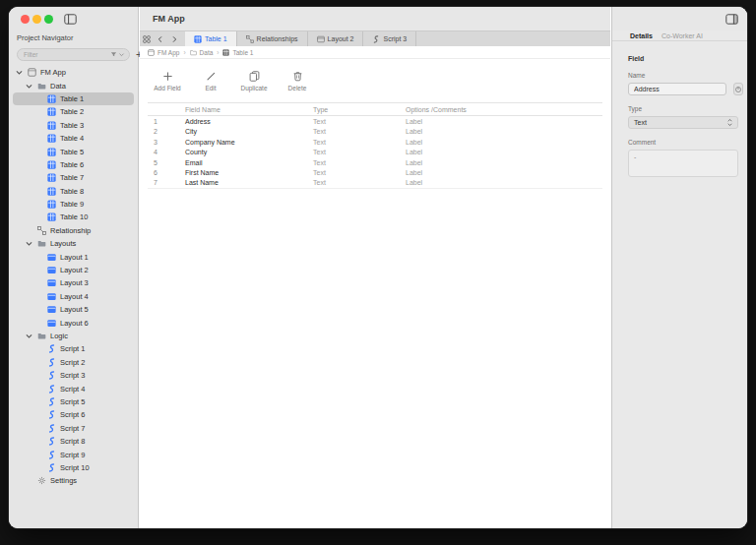  Describe the element at coordinates (71, 20) in the screenshot. I see `sidebar-toggle-icon` at that location.